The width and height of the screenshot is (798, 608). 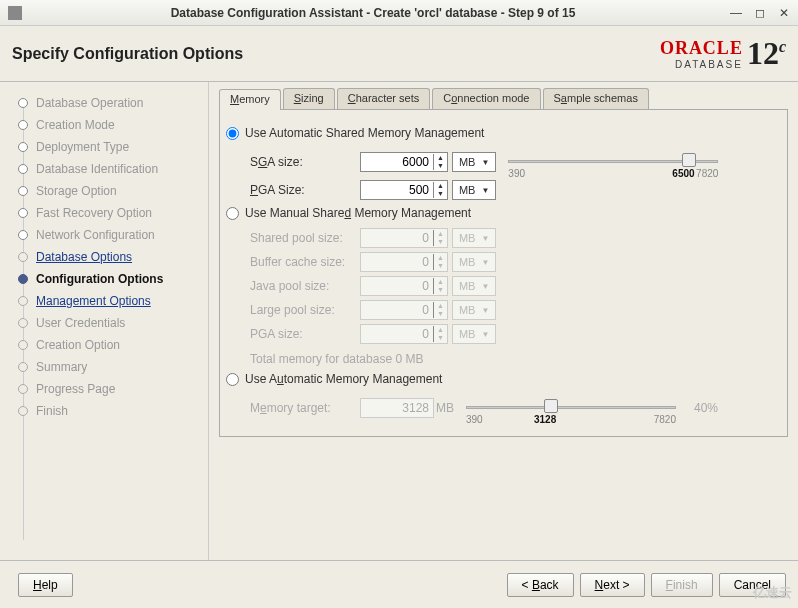 What do you see at coordinates (474, 190) in the screenshot?
I see `pga-unit-select: MB▼` at bounding box center [474, 190].